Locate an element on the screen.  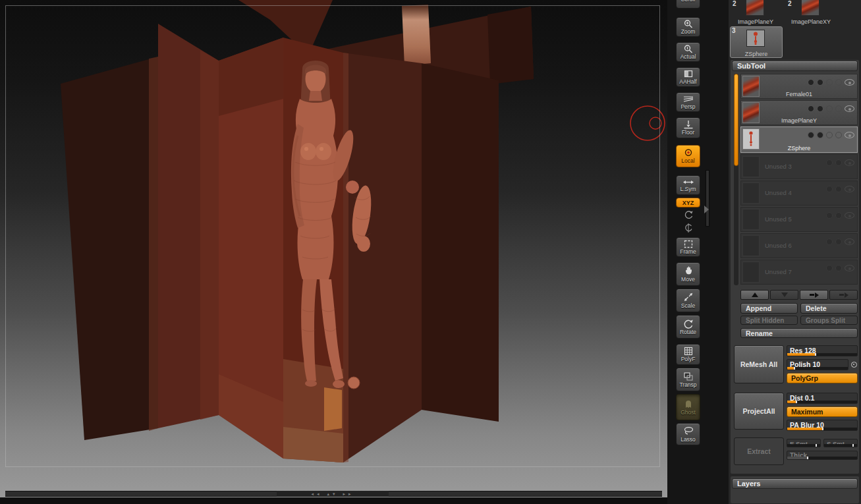
aahalf-button: AAHalf is located at coordinates (688, 77).